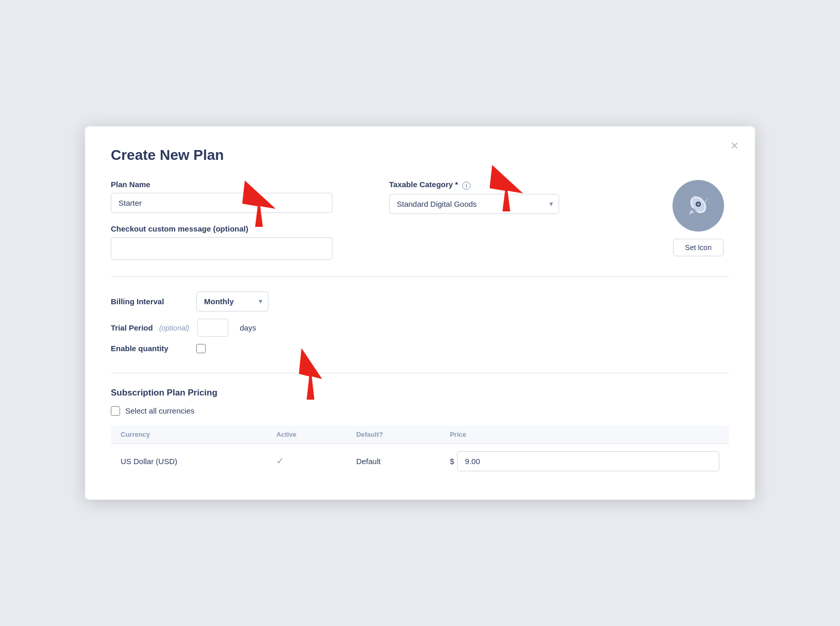 This screenshot has width=840, height=626. What do you see at coordinates (474, 204) in the screenshot?
I see `taxable-category-select: Standard Digital Goods Physical Goods Se…` at bounding box center [474, 204].